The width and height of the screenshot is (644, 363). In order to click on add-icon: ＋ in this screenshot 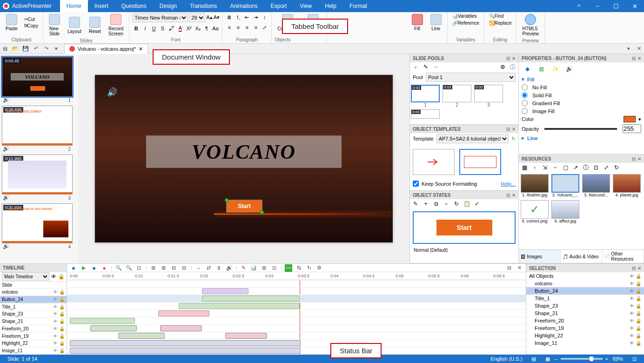, I will do `click(416, 67)`.